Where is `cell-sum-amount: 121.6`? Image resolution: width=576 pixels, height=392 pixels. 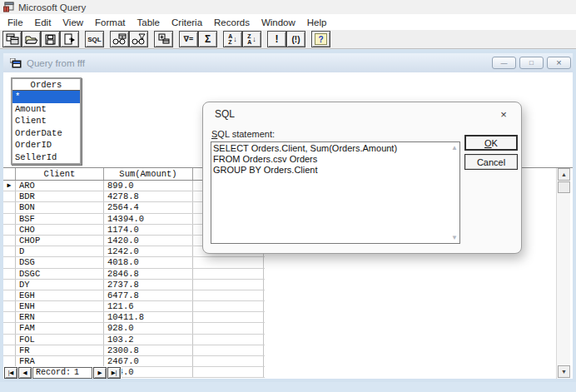
cell-sum-amount: 121.6 is located at coordinates (148, 306).